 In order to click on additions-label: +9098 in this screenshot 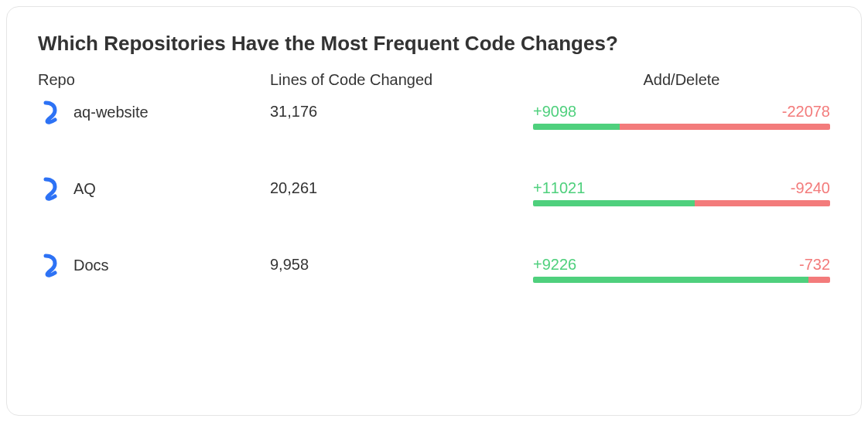, I will do `click(555, 111)`.